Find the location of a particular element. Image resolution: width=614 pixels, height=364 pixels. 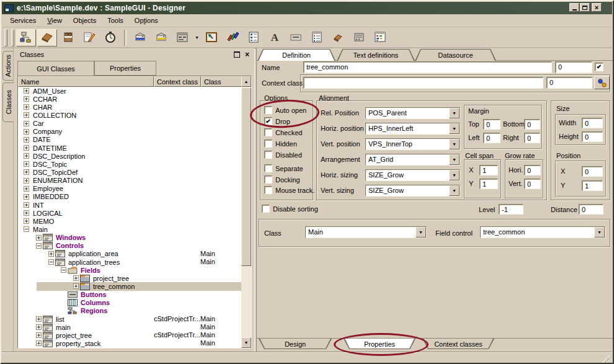

scroll-up-button: ▲ is located at coordinates (246, 82).